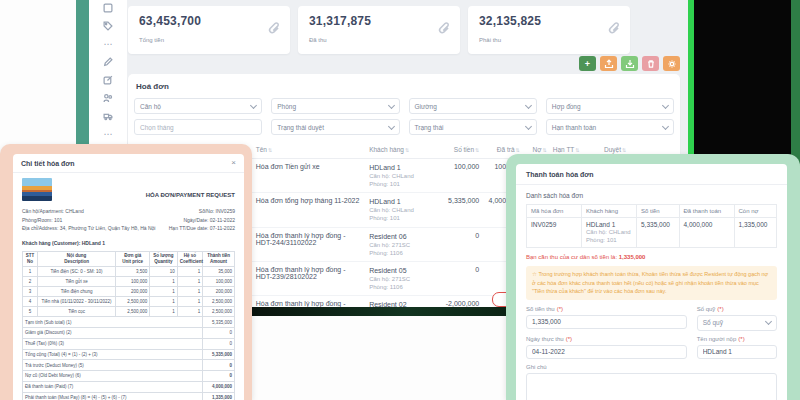 This screenshot has width=800, height=400. What do you see at coordinates (462, 302) in the screenshot?
I see `cell-amount: -2,000,000` at bounding box center [462, 302].